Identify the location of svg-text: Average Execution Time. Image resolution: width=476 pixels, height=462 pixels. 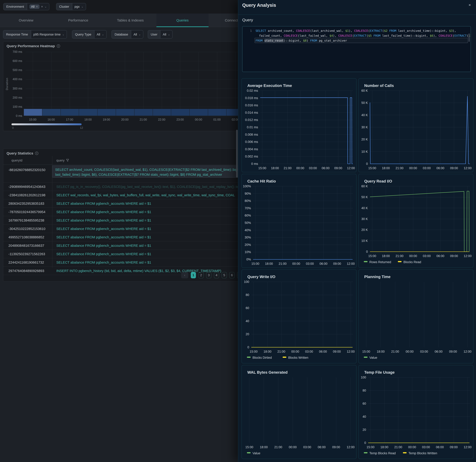
(270, 85).